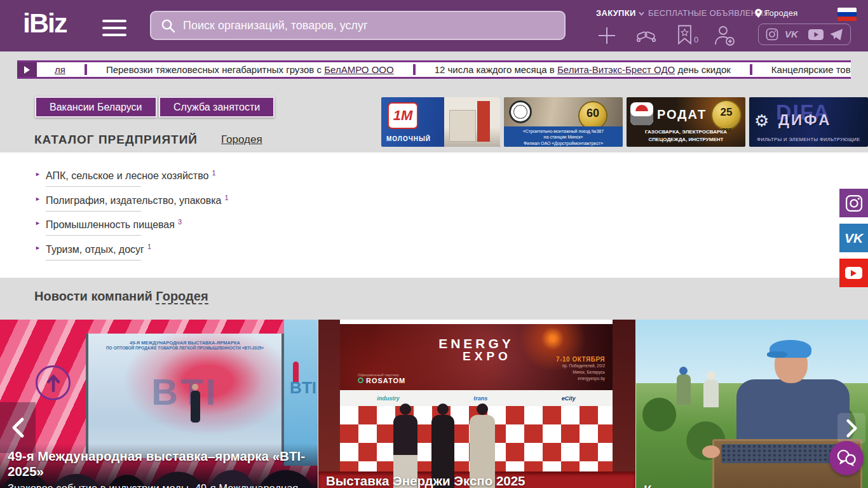  What do you see at coordinates (60, 70) in the screenshot?
I see `ticker-item: ля` at bounding box center [60, 70].